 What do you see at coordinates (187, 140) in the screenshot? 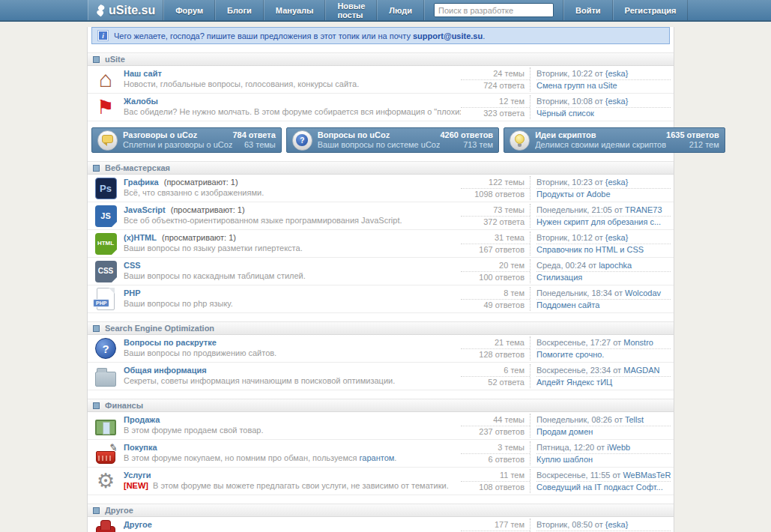
I see `promo-box: Разговоры о uCoz Сплетни и разговоры о u…` at bounding box center [187, 140].